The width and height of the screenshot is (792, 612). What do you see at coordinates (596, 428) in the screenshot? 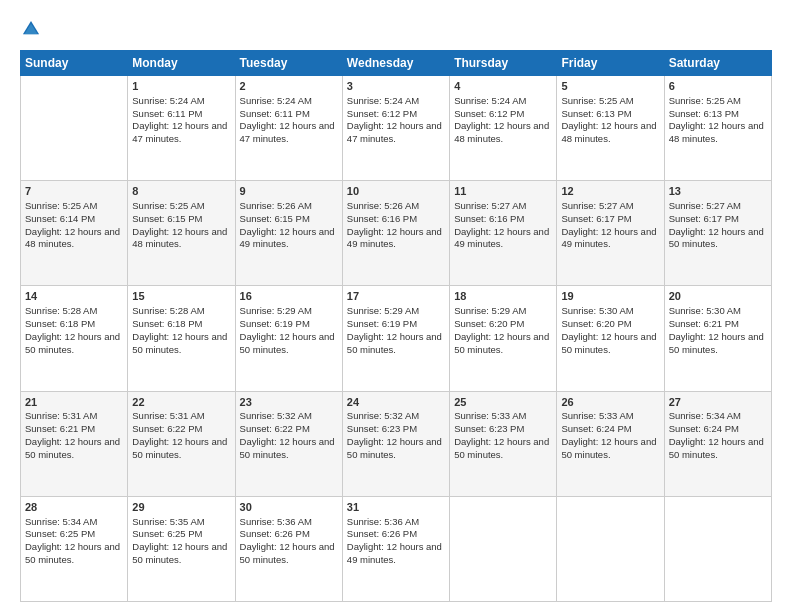
I see `sunset-text: Sunset: 6:24 PM` at bounding box center [596, 428].